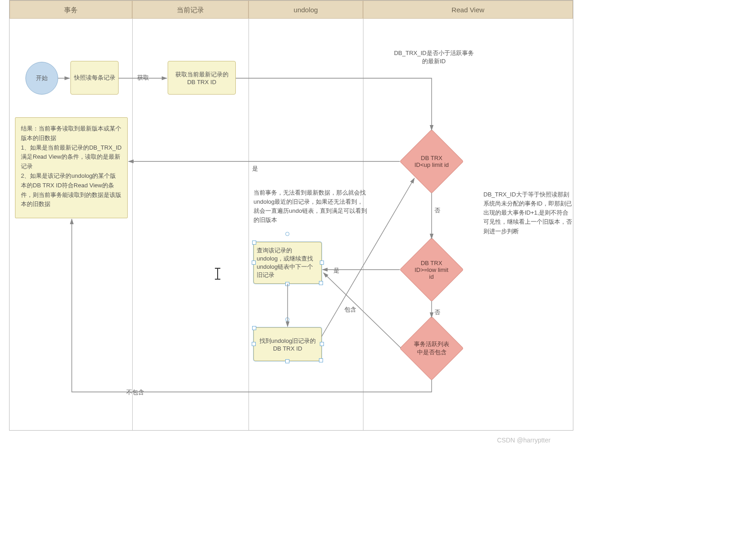  What do you see at coordinates (287, 361) in the screenshot?
I see `sel2-handle-s` at bounding box center [287, 361].